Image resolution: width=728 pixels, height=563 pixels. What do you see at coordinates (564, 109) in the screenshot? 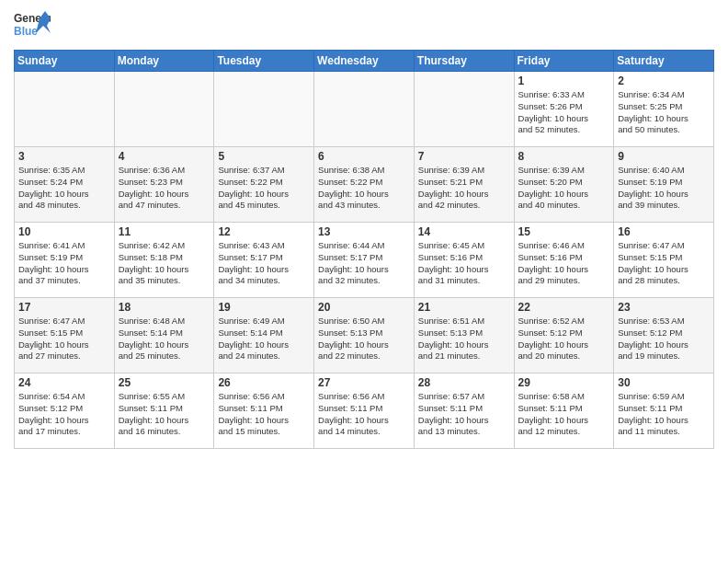
I see `calendar-cell: 1Sunrise: 6:33 AMSunset: 5:26 PMDaylight…` at bounding box center [564, 109].